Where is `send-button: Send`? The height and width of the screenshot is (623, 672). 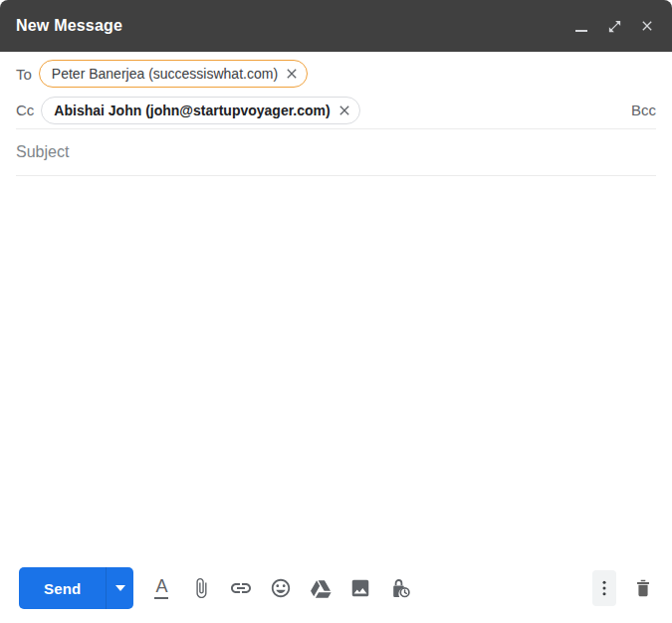
send-button: Send is located at coordinates (62, 588).